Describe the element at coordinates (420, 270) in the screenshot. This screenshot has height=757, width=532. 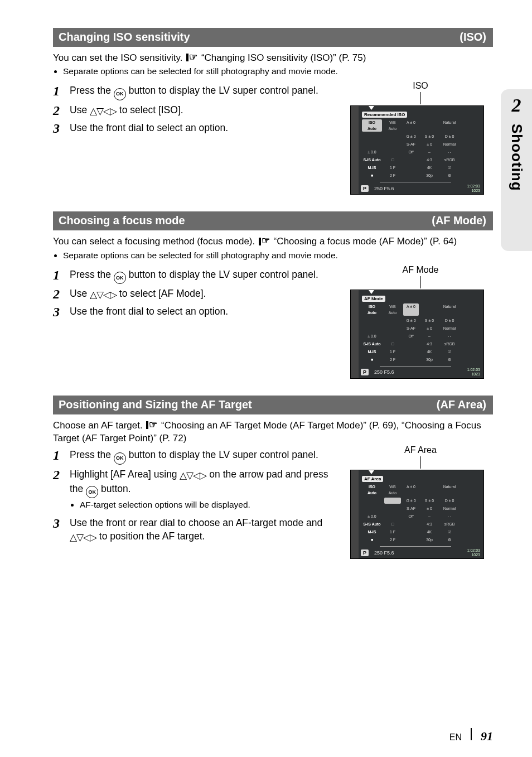
I see `lv-pointer-label: AF Mode` at that location.